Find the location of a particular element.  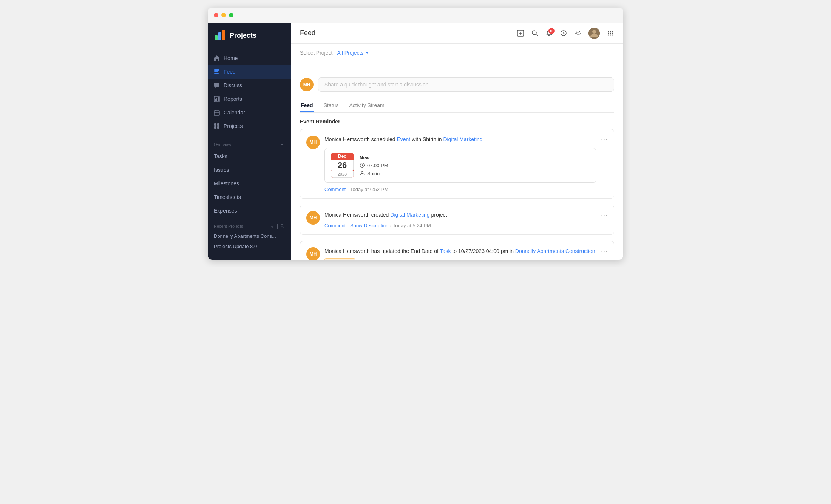

sidebar-item-tasks: Tasks is located at coordinates (249, 156).